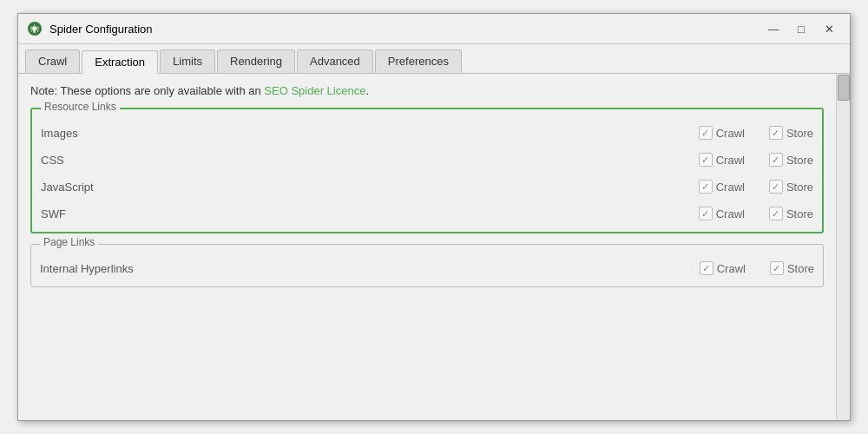 The height and width of the screenshot is (434, 868). What do you see at coordinates (427, 186) in the screenshot?
I see `javascript-row: JavaScript Crawl Store` at bounding box center [427, 186].